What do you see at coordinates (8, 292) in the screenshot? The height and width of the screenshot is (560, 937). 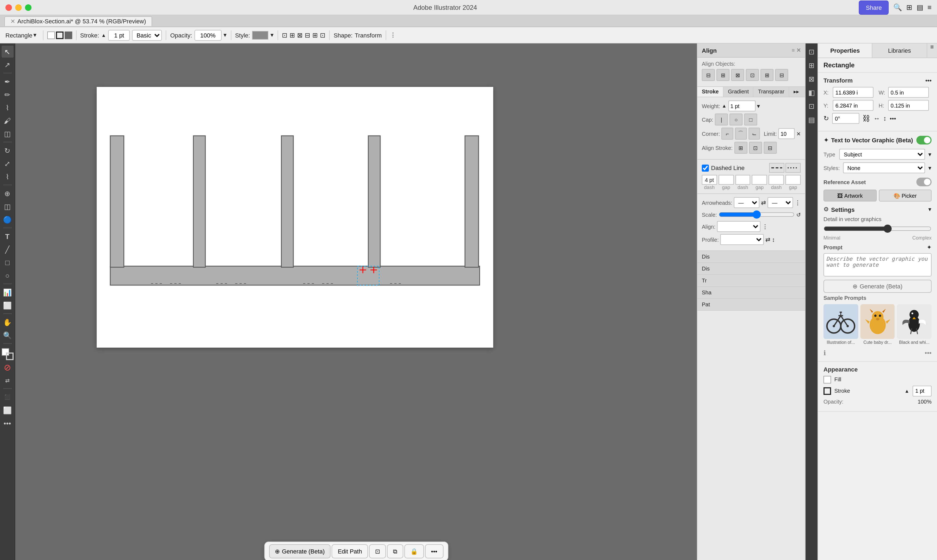 I see `graph-tool: 📊` at bounding box center [8, 292].